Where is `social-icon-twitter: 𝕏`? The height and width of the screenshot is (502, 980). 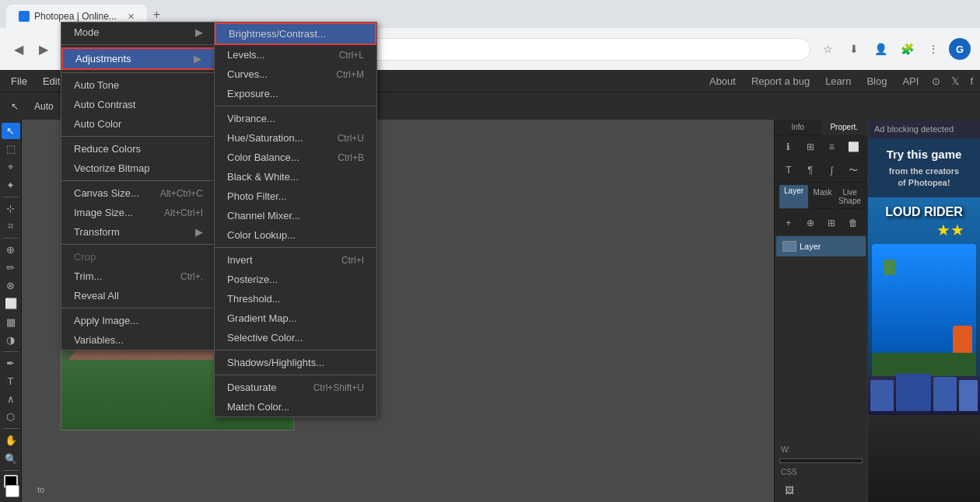 social-icon-twitter: 𝕏 is located at coordinates (955, 81).